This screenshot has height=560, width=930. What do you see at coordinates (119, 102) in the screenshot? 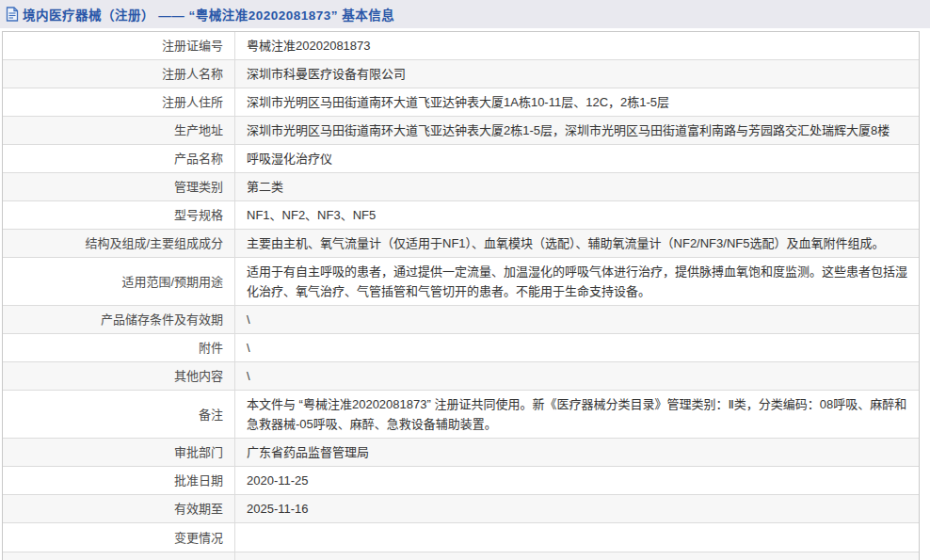
I see `row-label: 注册人住所` at bounding box center [119, 102].